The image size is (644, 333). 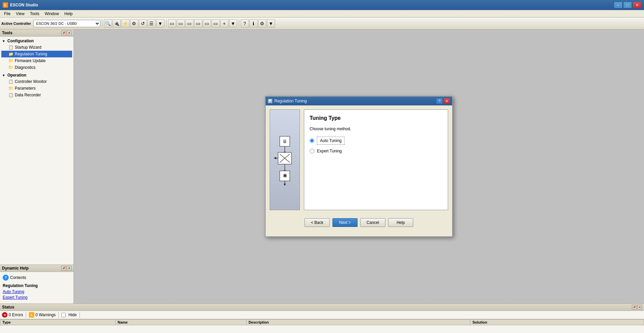 I want to click on toolbar-btn-down2: ▼, so click(x=233, y=23).